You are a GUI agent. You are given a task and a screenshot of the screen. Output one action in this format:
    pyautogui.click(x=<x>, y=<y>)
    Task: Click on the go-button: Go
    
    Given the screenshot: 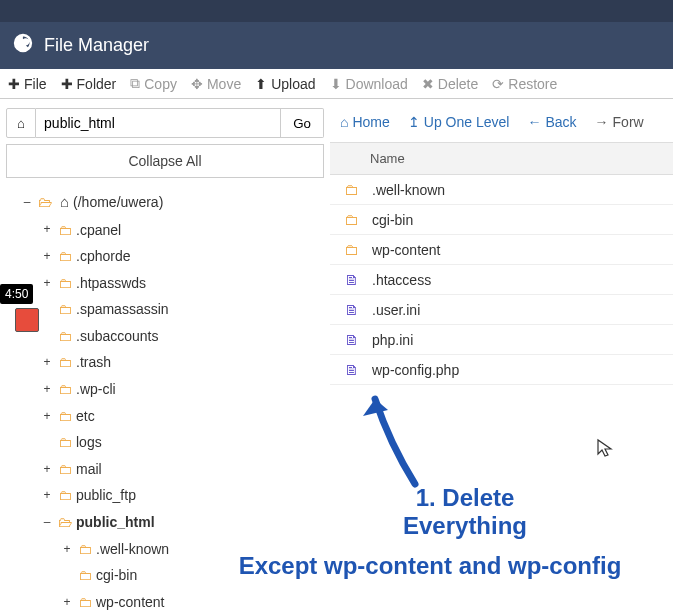 What is the action you would take?
    pyautogui.click(x=302, y=123)
    